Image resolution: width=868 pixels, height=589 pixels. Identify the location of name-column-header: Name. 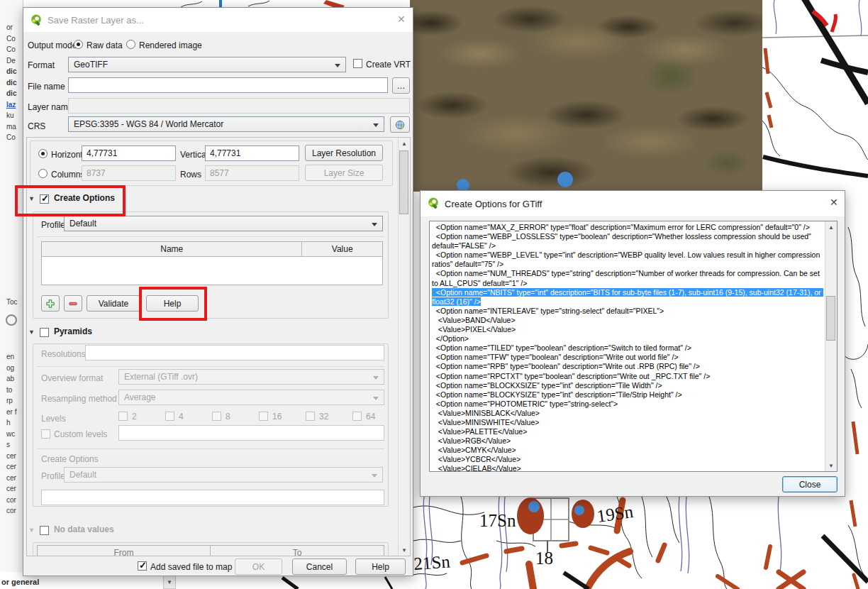
(172, 249).